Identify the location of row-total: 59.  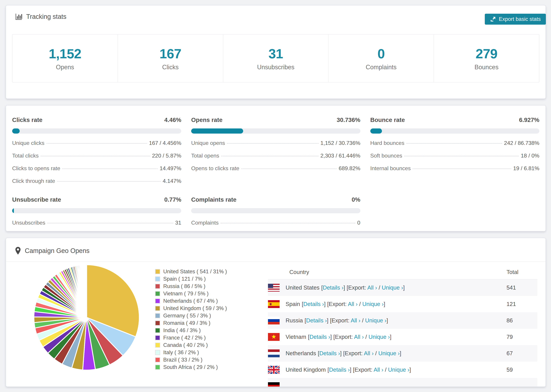
(522, 370).